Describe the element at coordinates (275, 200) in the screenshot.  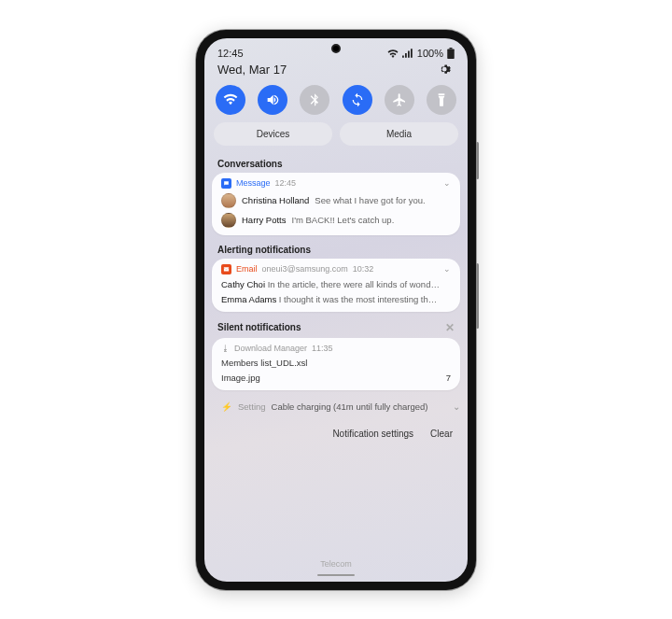
I see `sender: Christina Holland` at that location.